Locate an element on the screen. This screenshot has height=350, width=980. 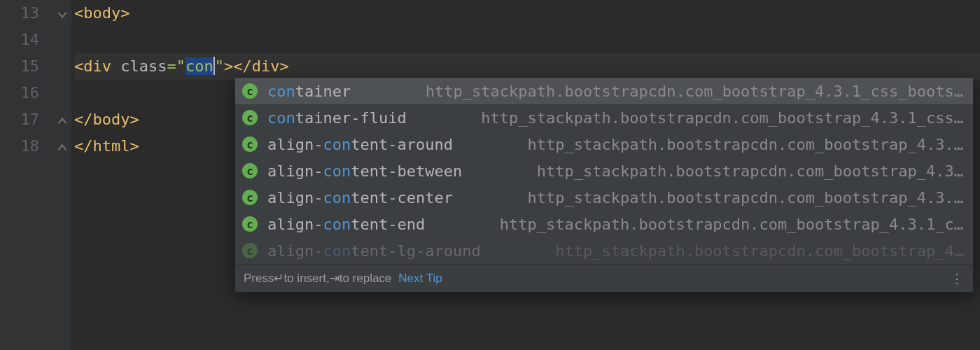
code-line-active: <div class="con"></div> is located at coordinates (527, 66).